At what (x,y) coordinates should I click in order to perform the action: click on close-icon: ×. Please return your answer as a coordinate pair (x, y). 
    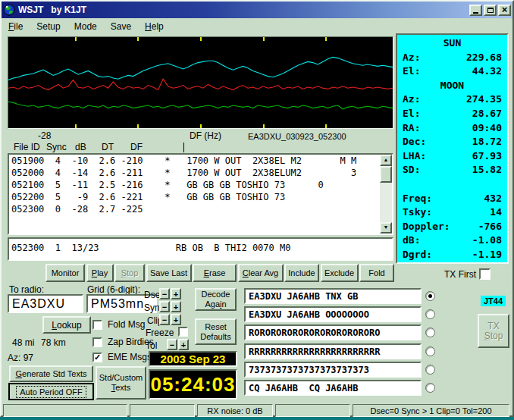
    Looking at the image, I should click on (505, 10).